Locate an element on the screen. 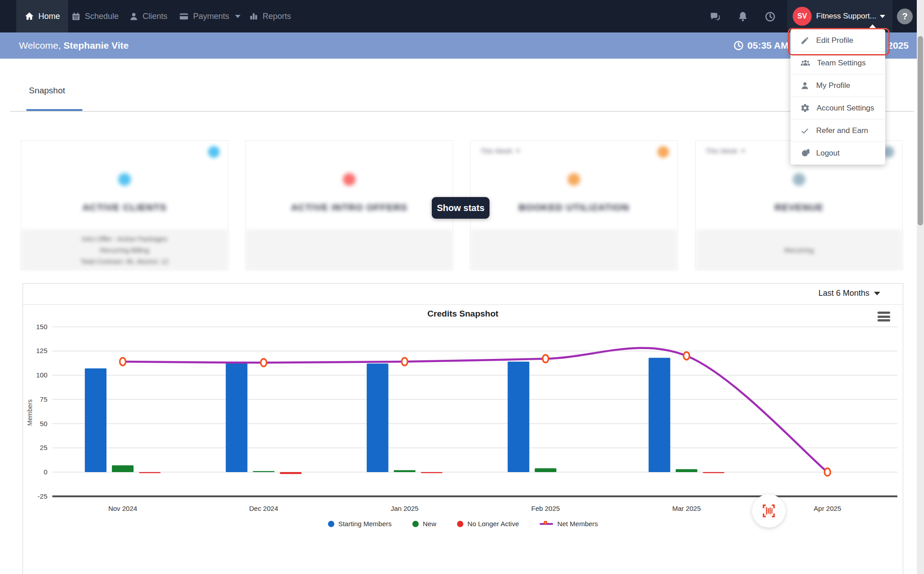 The width and height of the screenshot is (924, 574). welcome-prefix: Welcome, is located at coordinates (42, 45).